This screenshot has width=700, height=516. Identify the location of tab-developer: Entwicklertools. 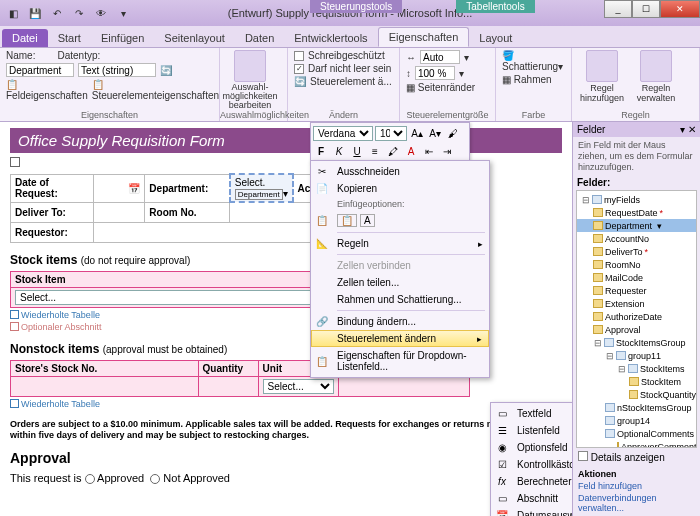
(330, 38).